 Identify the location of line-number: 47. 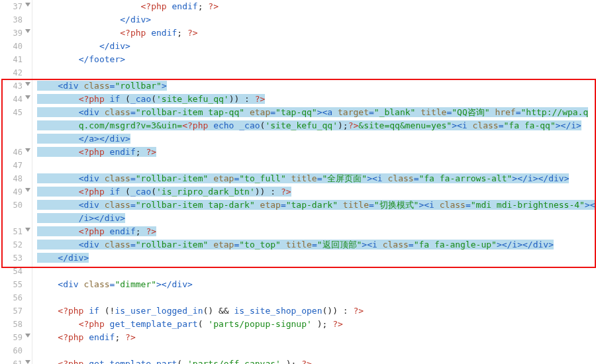
(16, 165).